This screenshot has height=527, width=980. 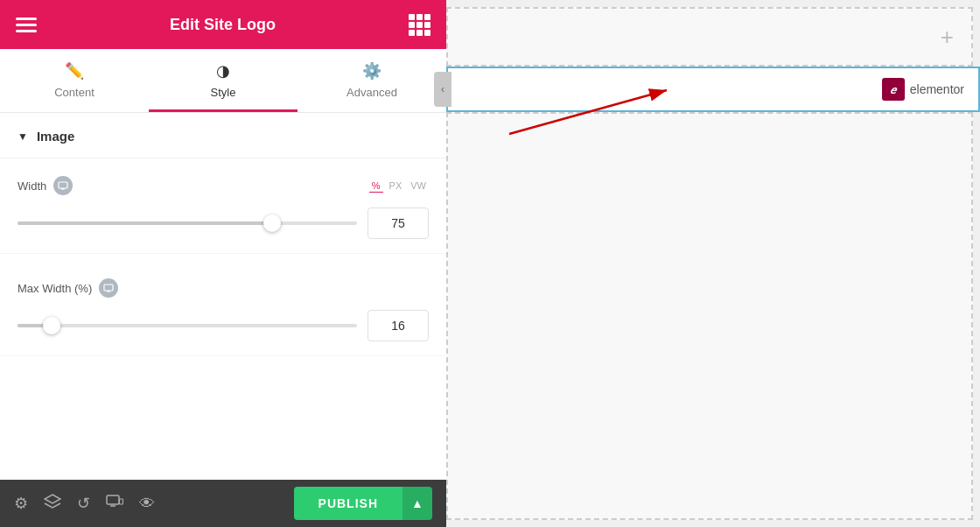 What do you see at coordinates (32, 186) in the screenshot?
I see `width-label: Width` at bounding box center [32, 186].